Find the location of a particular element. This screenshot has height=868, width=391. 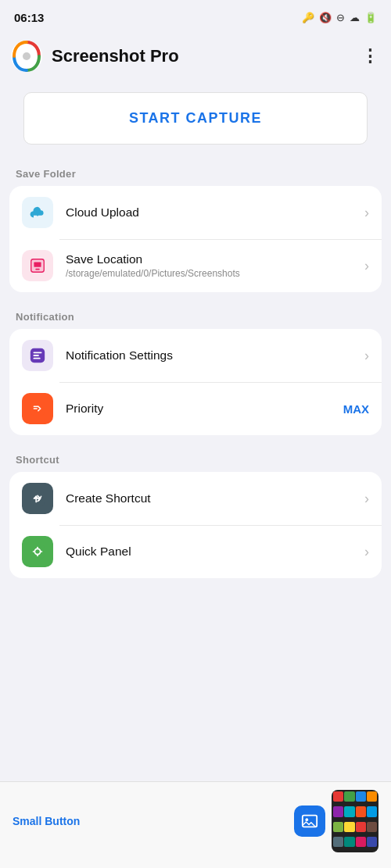

start-capture-button: START CAPTURE is located at coordinates (196, 119).